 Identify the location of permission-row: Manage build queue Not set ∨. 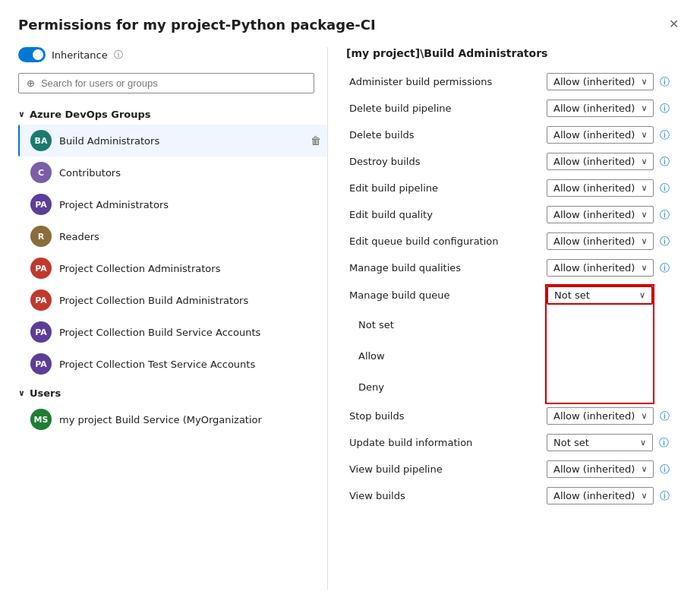
(514, 295).